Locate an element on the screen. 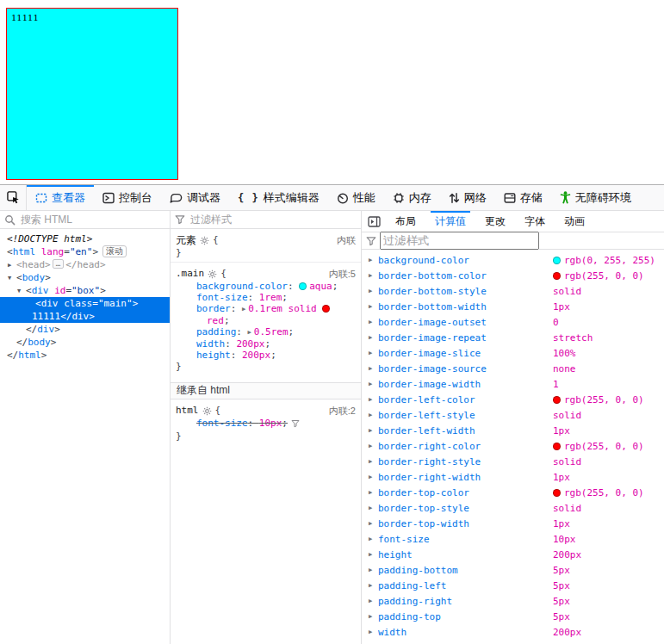  computed-property-row: ▶padding-left5px is located at coordinates (513, 585).